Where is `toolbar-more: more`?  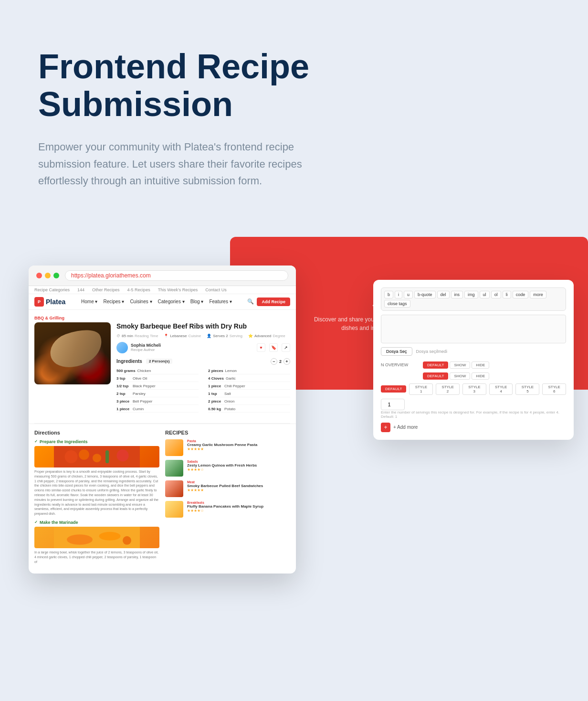 toolbar-more: more is located at coordinates (538, 295).